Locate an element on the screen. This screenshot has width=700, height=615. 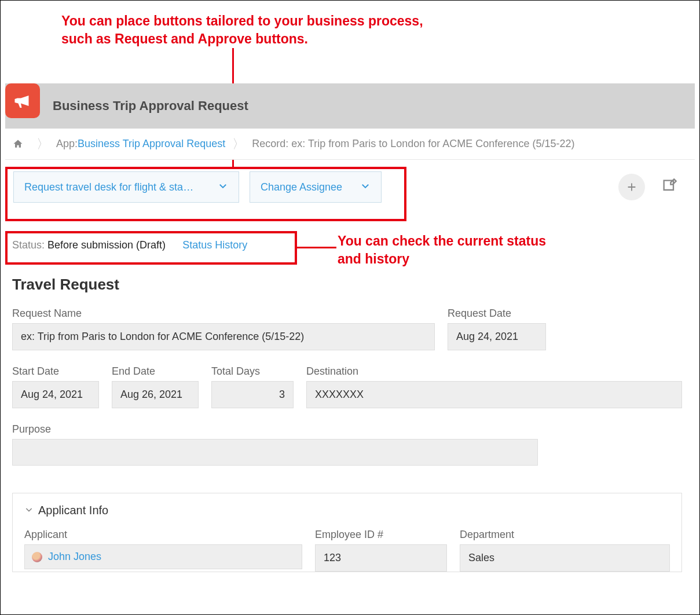
department-label: Department is located at coordinates (565, 535).